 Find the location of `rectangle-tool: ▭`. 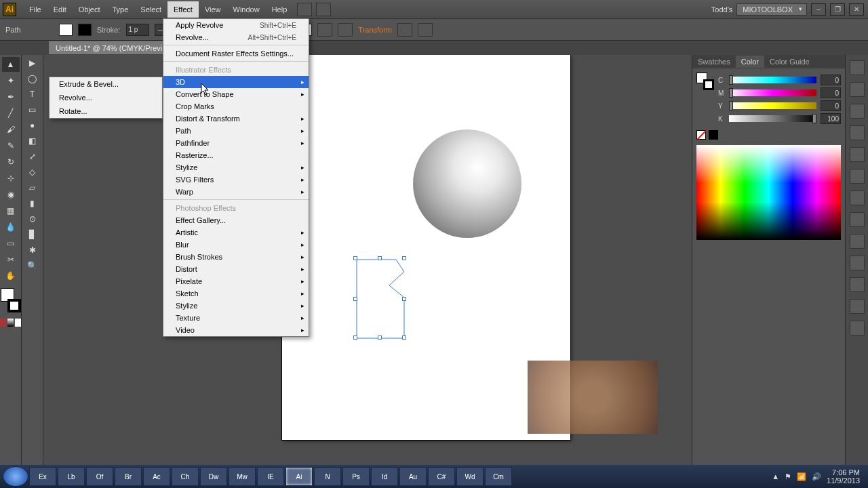

rectangle-tool: ▭ is located at coordinates (33, 110).